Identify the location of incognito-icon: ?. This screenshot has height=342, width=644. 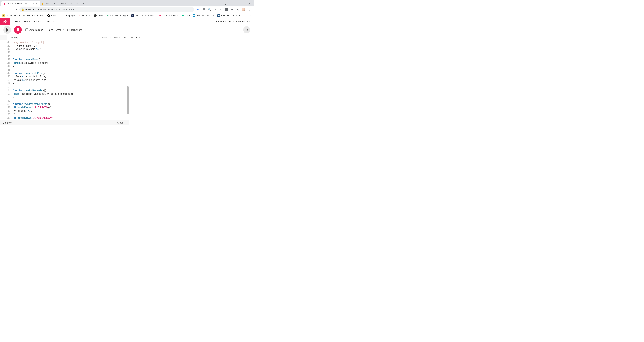
(226, 10).